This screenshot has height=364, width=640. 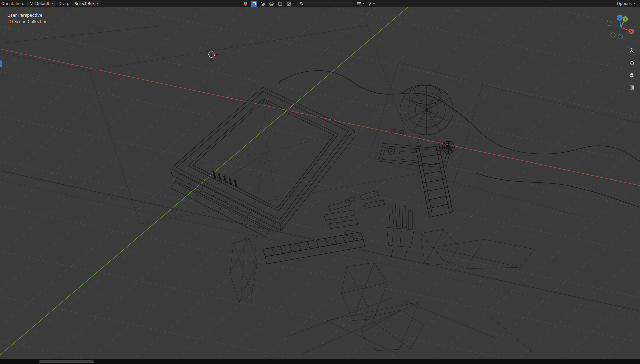 What do you see at coordinates (328, 4) in the screenshot?
I see `search-input` at bounding box center [328, 4].